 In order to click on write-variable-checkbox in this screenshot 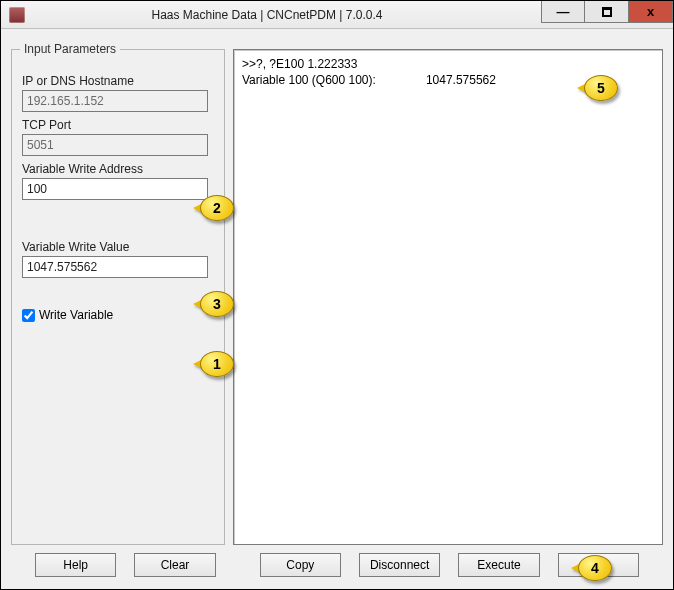, I will do `click(28, 316)`.